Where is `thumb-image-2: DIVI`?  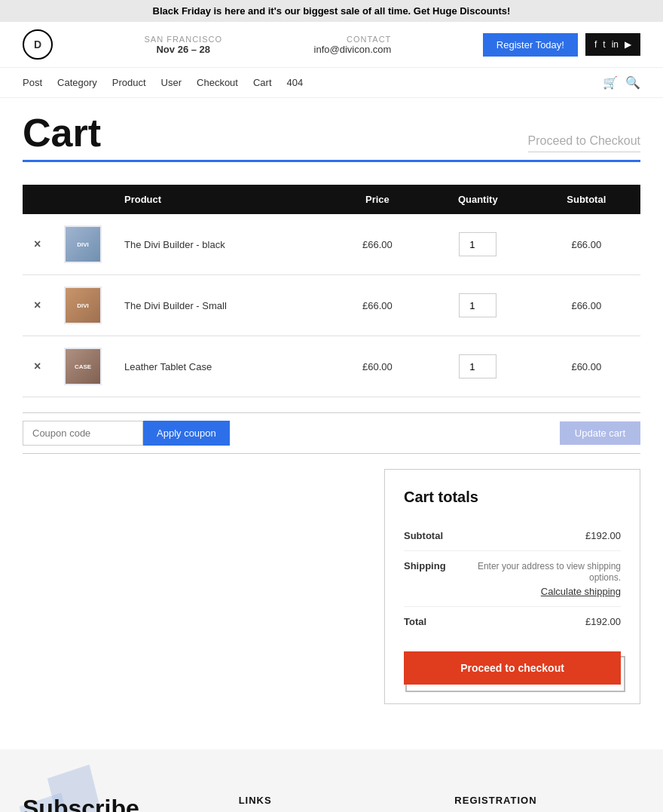
thumb-image-2: DIVI is located at coordinates (83, 305).